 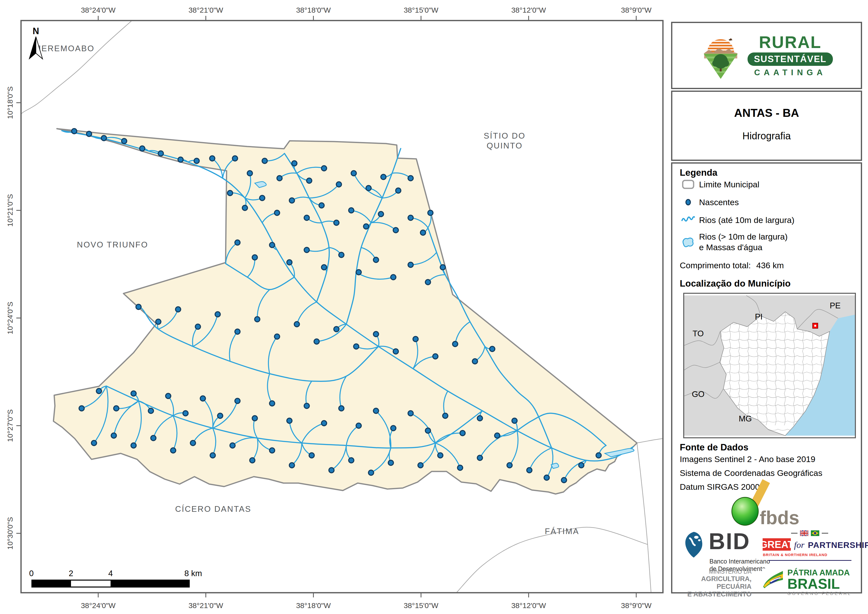 I want to click on svg-text: MG, so click(x=745, y=418).